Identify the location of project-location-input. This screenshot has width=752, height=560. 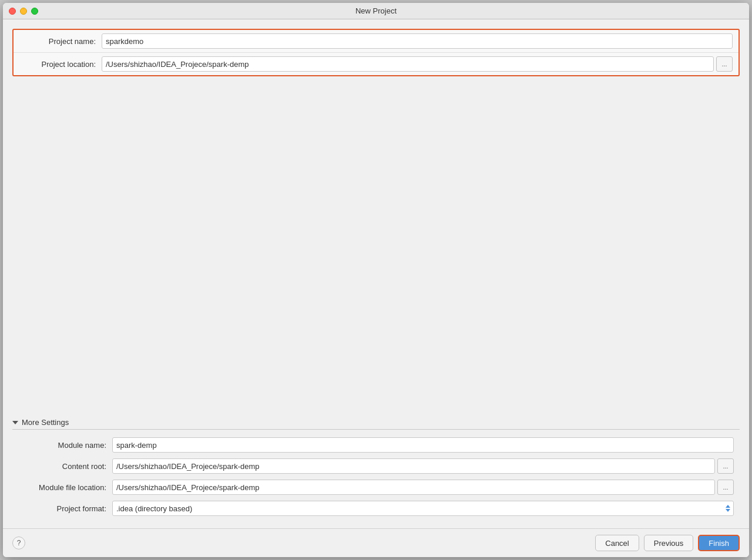
(408, 64).